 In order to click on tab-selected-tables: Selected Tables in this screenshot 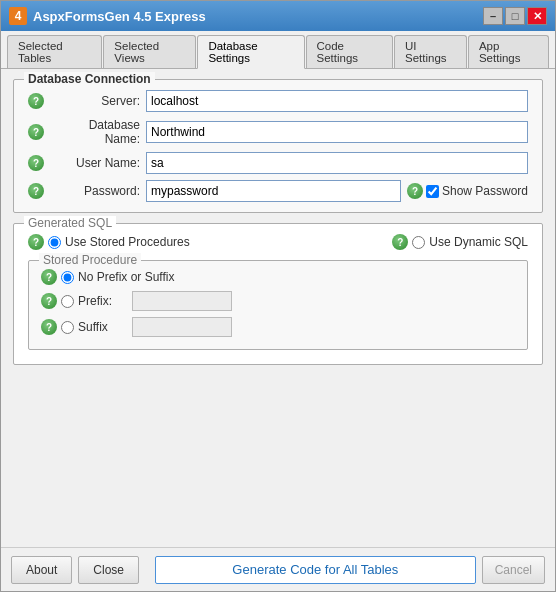, I will do `click(54, 52)`.